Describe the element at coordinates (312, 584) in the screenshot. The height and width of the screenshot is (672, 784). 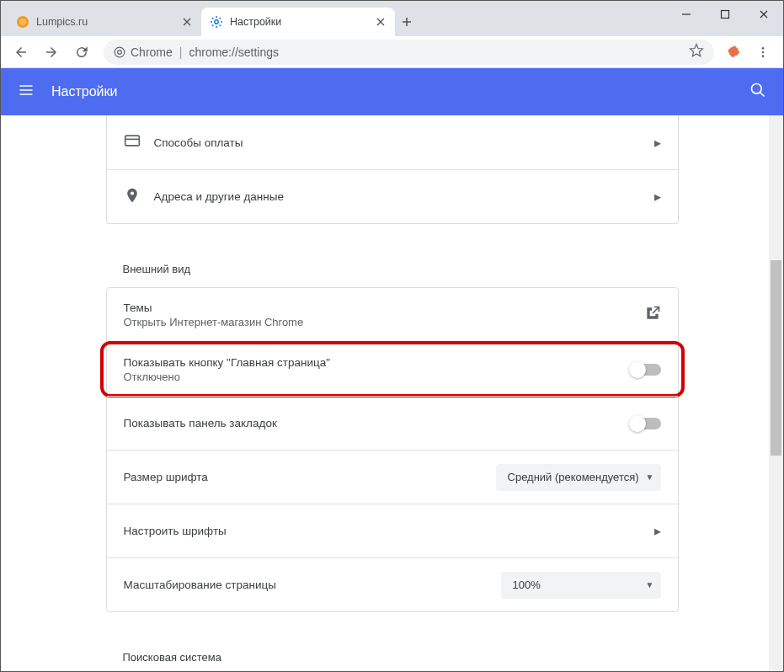
I see `row-label: Масштабирование страницы` at that location.